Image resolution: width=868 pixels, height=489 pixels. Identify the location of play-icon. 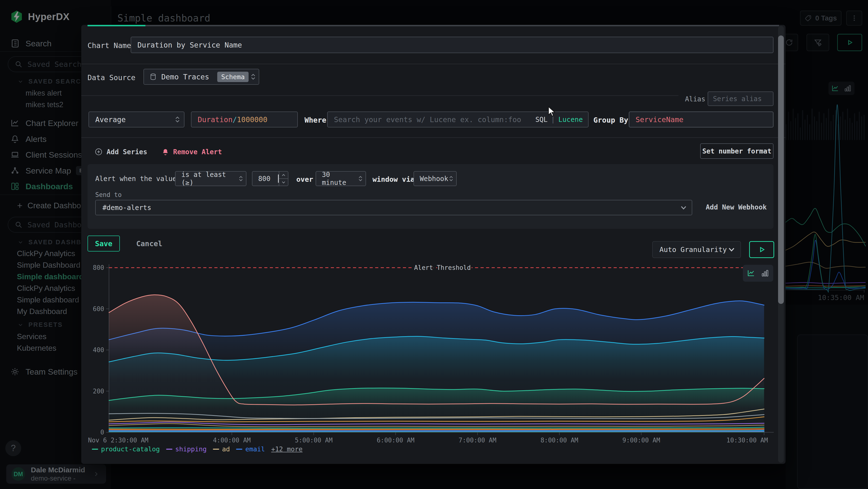
(762, 250).